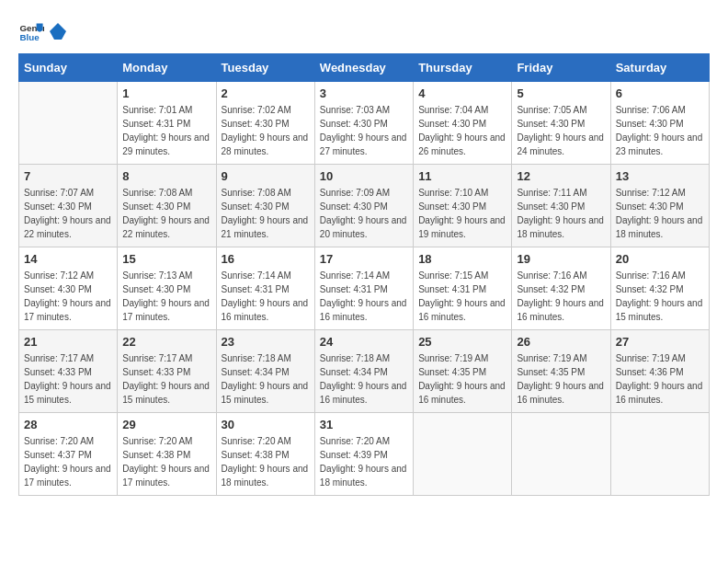  What do you see at coordinates (364, 372) in the screenshot?
I see `calendar-week-row: 21Sunrise: 7:17 AMSunset: 4:33 PMDayligh…` at bounding box center [364, 372].